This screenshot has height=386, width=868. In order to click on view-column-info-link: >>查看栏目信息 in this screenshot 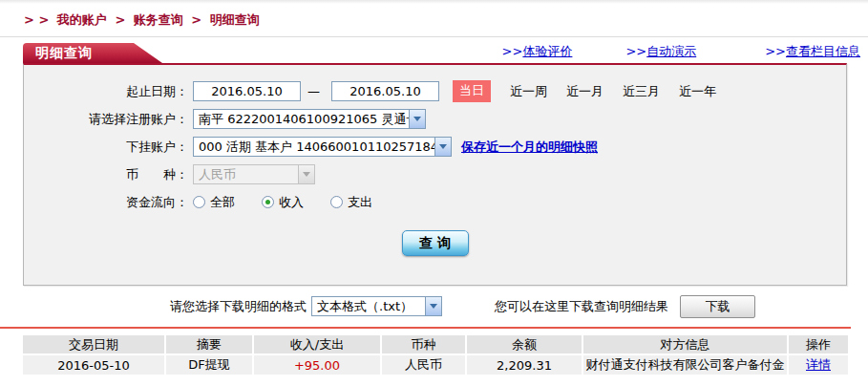, I will do `click(813, 52)`.